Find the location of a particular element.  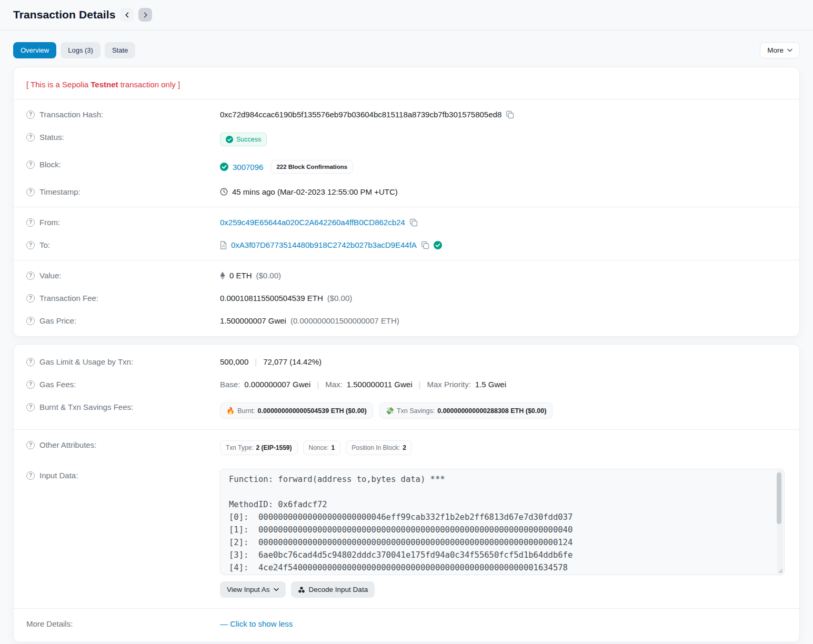

gas-price-row: ? Gas Price: 1.500000007 Gwei (0.0000000… is located at coordinates (406, 321).